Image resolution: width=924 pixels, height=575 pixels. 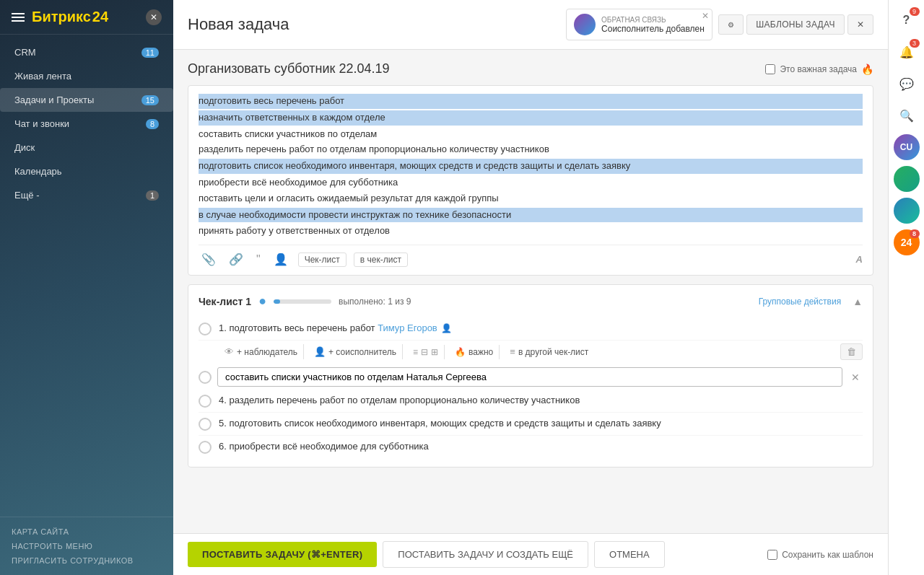 What do you see at coordinates (907, 242) in the screenshot?
I see `bitrix-badge: 24 8` at bounding box center [907, 242].